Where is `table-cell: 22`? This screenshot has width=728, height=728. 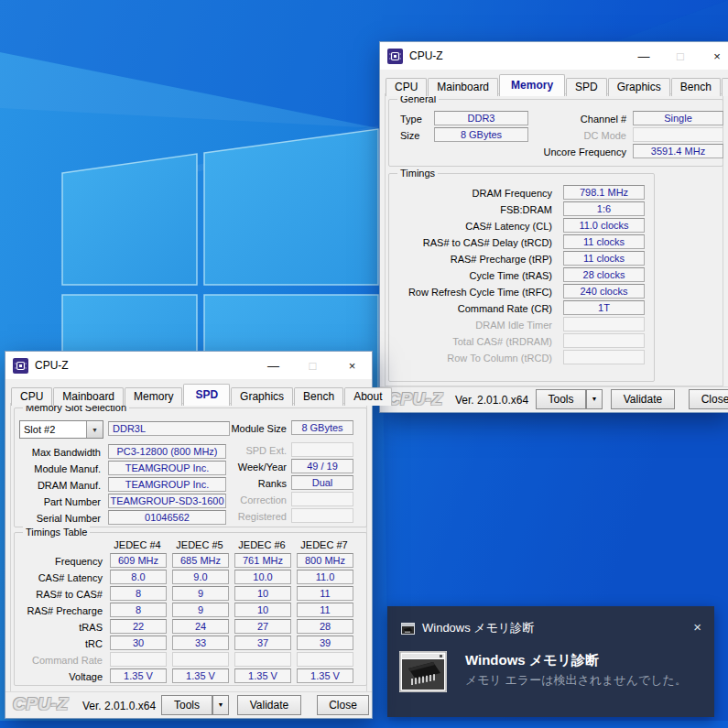
table-cell: 22 is located at coordinates (138, 626).